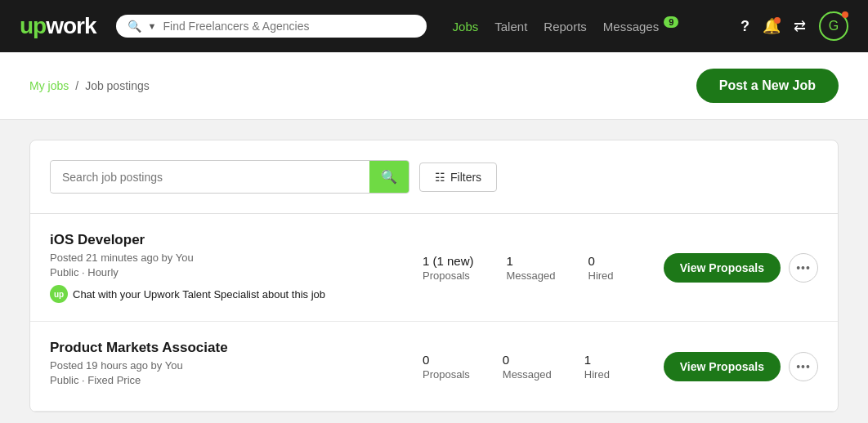 The height and width of the screenshot is (423, 868). I want to click on chat-upwork-widget: up Chat with your Upwork Talent Speciali…, so click(221, 294).